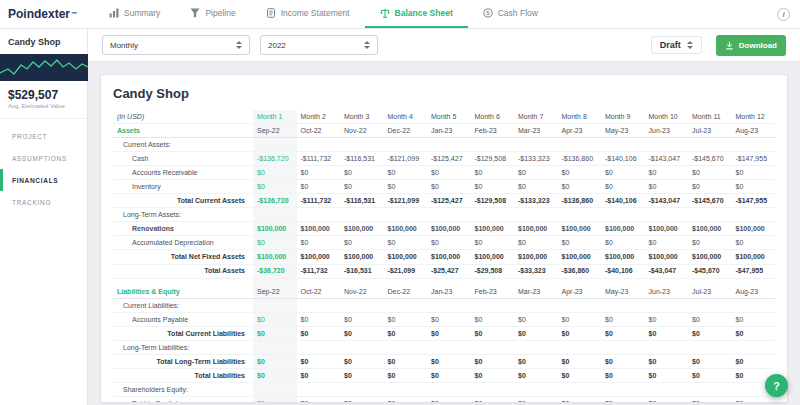 The image size is (800, 405). What do you see at coordinates (44, 180) in the screenshot?
I see `sidebar-item-financials: Financials` at bounding box center [44, 180].